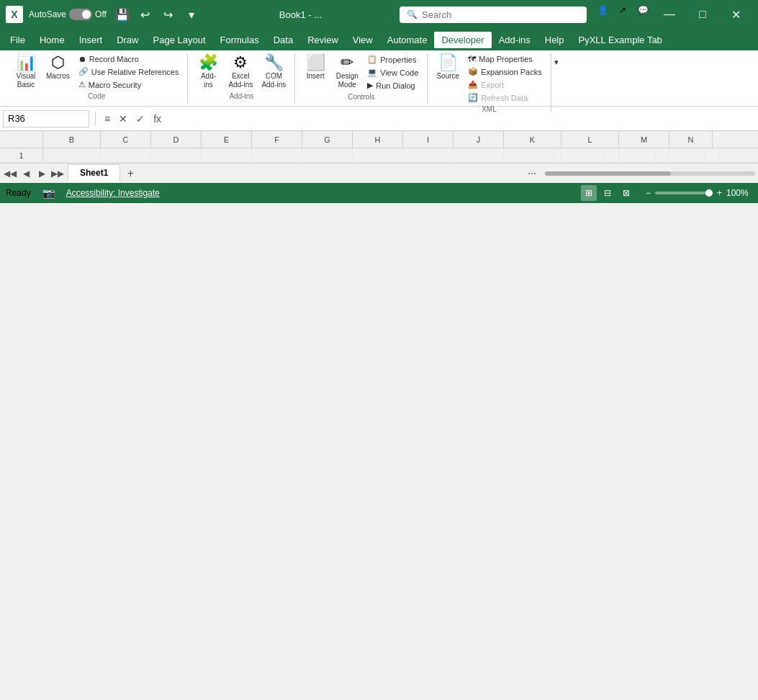 Image resolution: width=758 pixels, height=700 pixels. Describe the element at coordinates (14, 14) in the screenshot. I see `app-logo: X` at that location.